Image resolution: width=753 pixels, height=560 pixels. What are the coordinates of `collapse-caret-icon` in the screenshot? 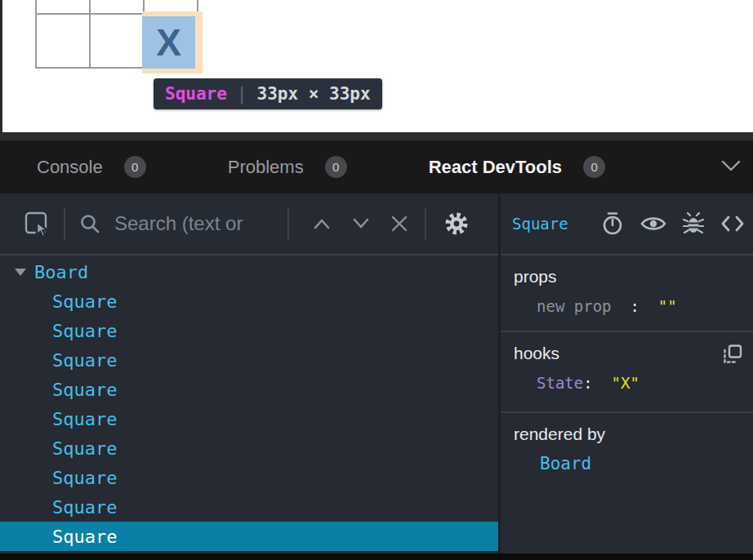 It's located at (20, 273).